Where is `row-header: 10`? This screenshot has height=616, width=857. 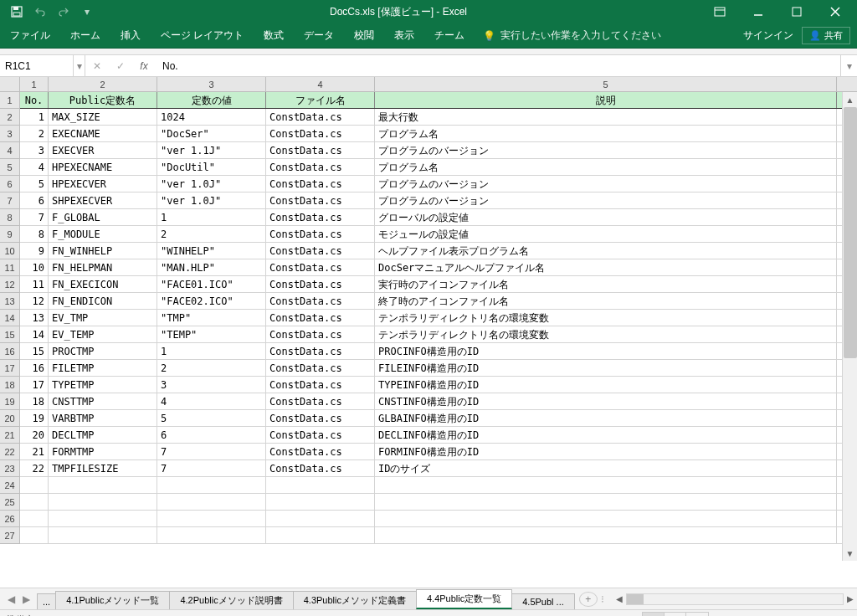 row-header: 10 is located at coordinates (10, 251).